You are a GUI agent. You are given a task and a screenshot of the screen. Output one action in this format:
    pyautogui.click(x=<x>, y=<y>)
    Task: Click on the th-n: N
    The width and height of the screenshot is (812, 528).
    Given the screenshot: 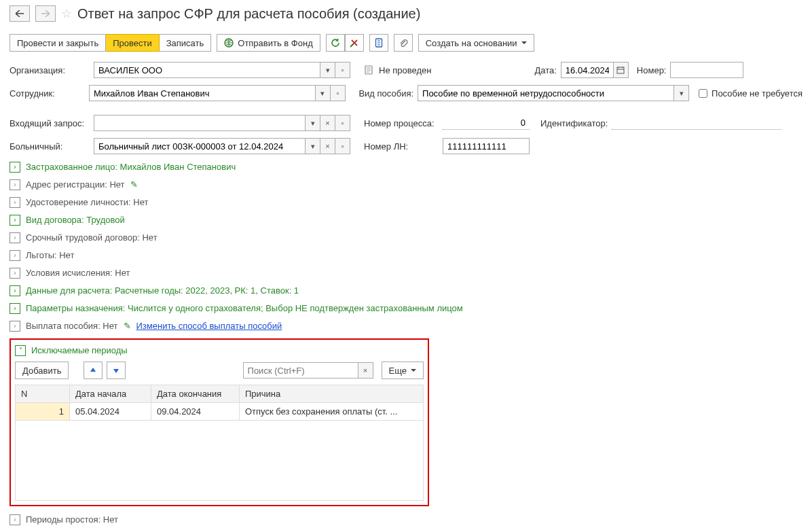 What is the action you would take?
    pyautogui.click(x=43, y=394)
    